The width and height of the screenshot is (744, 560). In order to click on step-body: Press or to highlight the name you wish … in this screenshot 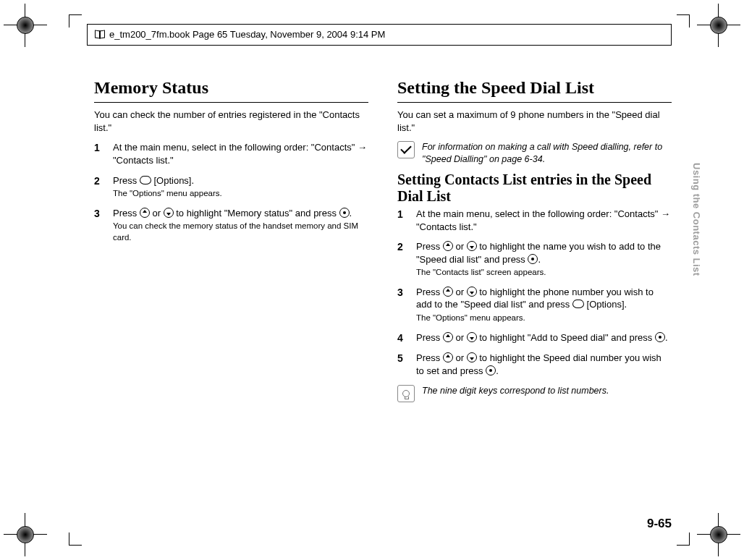, I will do `click(544, 259)`.